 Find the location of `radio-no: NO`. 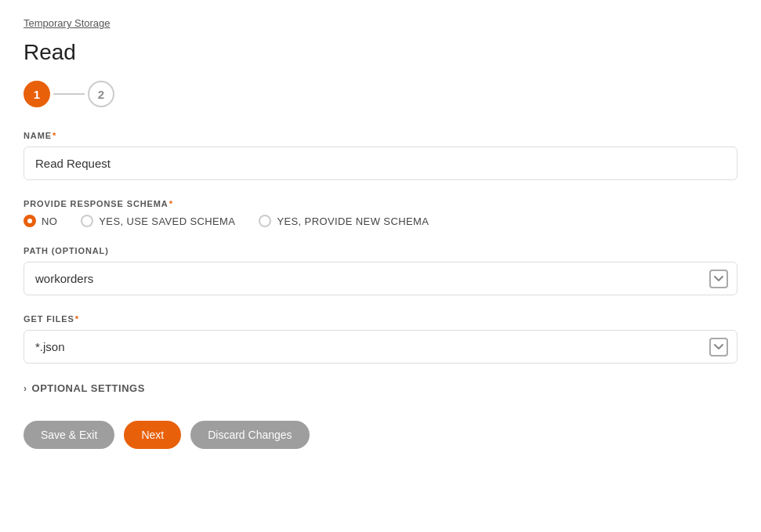

radio-no: NO is located at coordinates (41, 221).